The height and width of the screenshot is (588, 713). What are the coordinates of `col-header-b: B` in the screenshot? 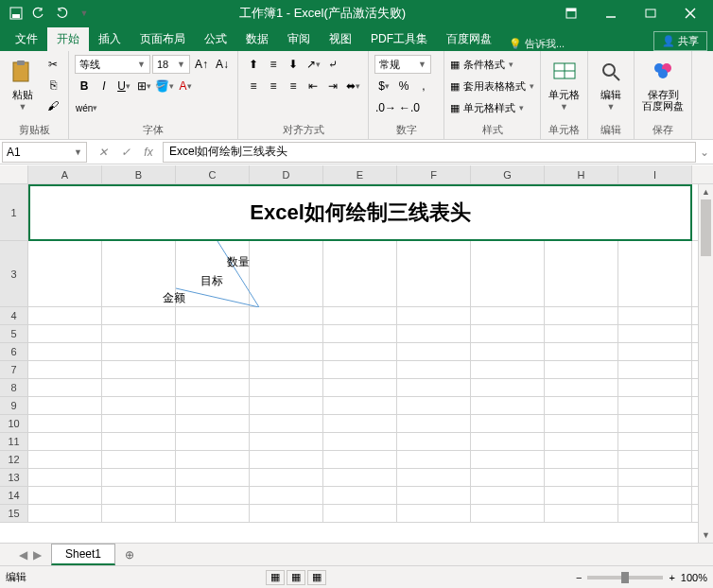 It's located at (139, 174).